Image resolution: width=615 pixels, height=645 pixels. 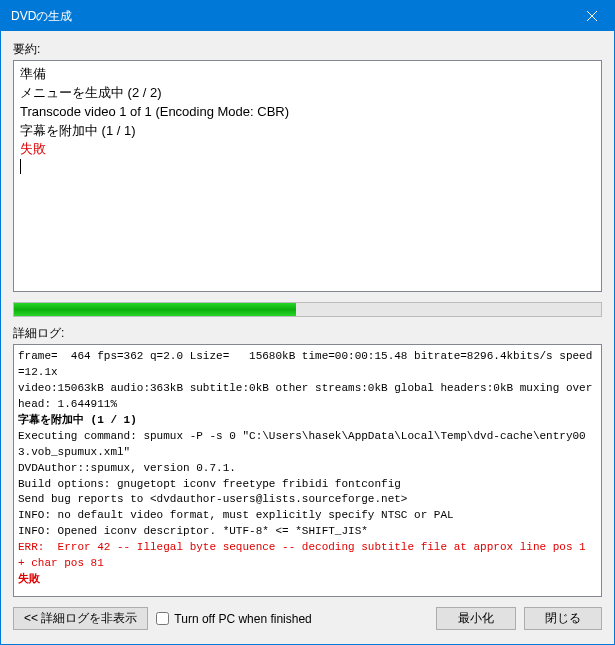 What do you see at coordinates (308, 132) in the screenshot?
I see `summary-line: 字幕を附加中 (1 / 1)` at bounding box center [308, 132].